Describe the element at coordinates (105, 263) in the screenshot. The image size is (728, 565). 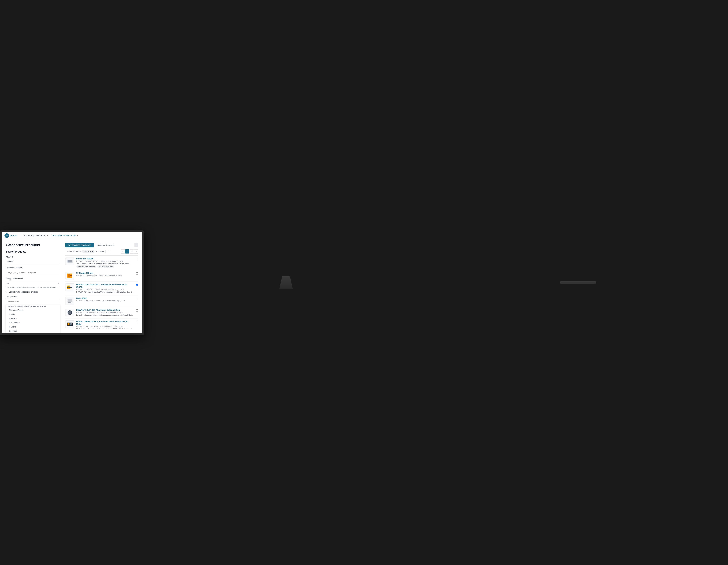
I see `product-info: Punch for DW899 DEWALT · DW8997 · 76845 …` at that location.